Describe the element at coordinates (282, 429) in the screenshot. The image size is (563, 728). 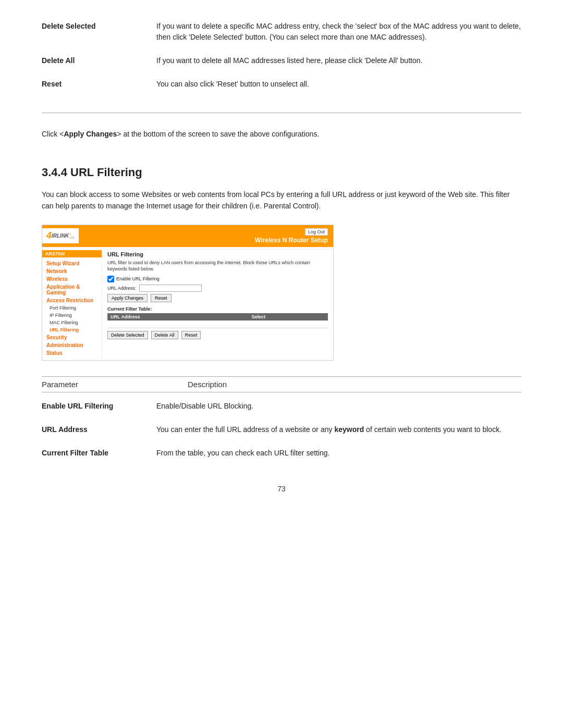
I see `url-address-param-row: URL Address You can enter the full URL a…` at that location.